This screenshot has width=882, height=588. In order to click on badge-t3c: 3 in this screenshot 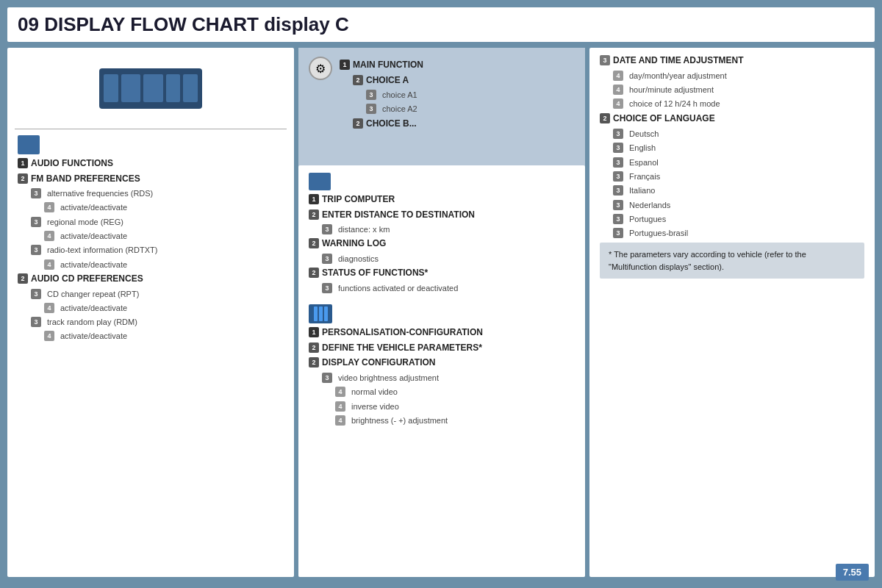, I will do `click(327, 288)`.